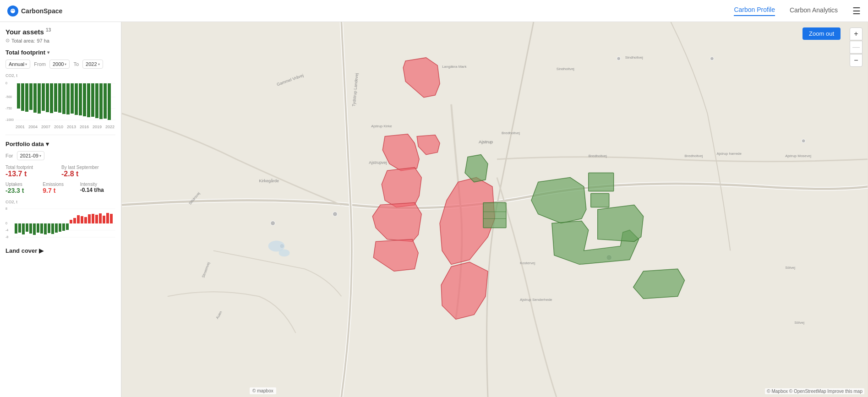 The image size is (868, 397). Describe the element at coordinates (60, 64) in the screenshot. I see `from-select: 2000 ▾` at that location.